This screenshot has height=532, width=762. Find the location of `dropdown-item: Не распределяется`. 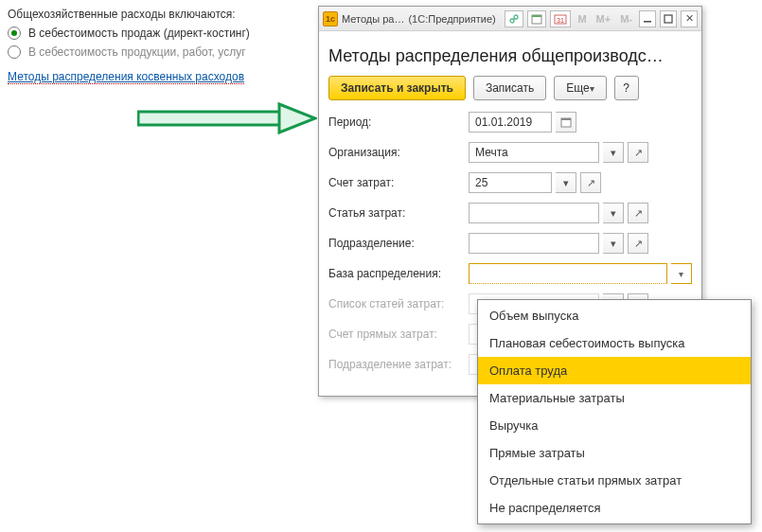

dropdown-item: Не распределяется is located at coordinates (614, 507).